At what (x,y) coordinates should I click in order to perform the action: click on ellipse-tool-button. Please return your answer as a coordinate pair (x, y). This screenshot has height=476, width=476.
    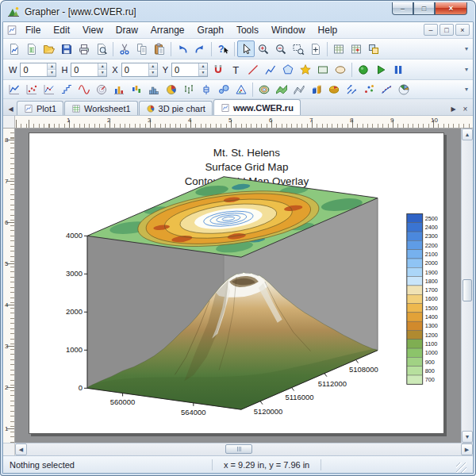
    Looking at the image, I should click on (340, 70).